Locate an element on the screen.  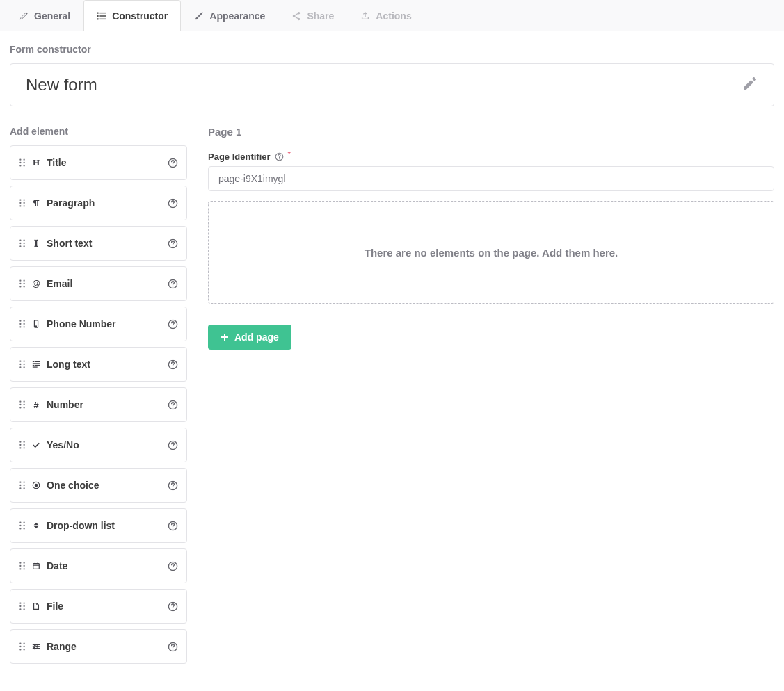
tab-share: Share is located at coordinates (313, 15).